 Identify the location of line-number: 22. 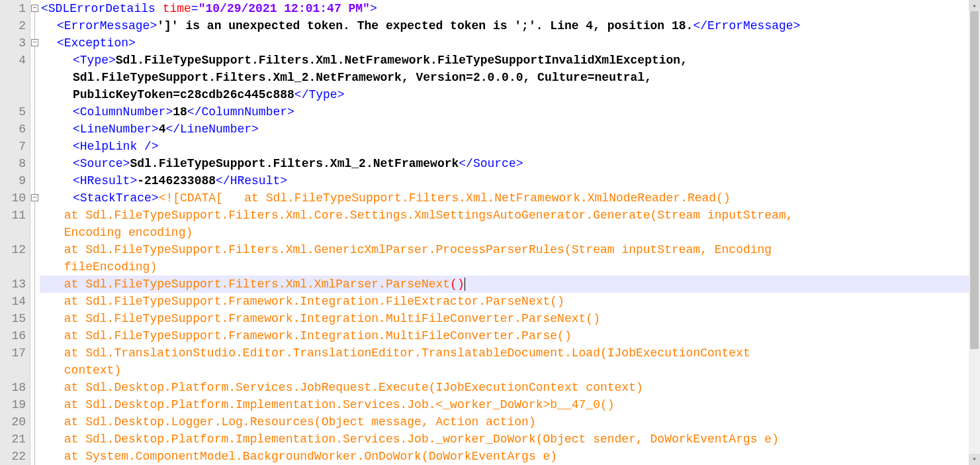
(13, 456).